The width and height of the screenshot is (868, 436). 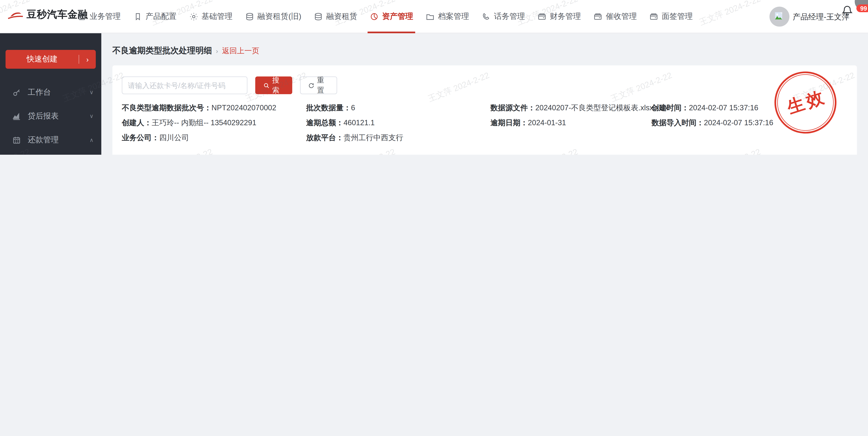 What do you see at coordinates (214, 138) in the screenshot?
I see `info-company: 业务公司：四川公司` at bounding box center [214, 138].